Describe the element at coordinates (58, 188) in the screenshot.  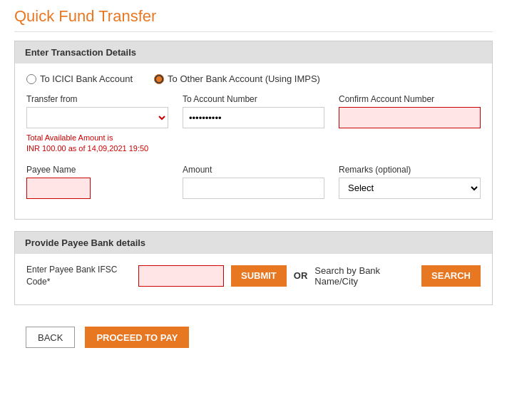
I see `payee-name-input` at that location.